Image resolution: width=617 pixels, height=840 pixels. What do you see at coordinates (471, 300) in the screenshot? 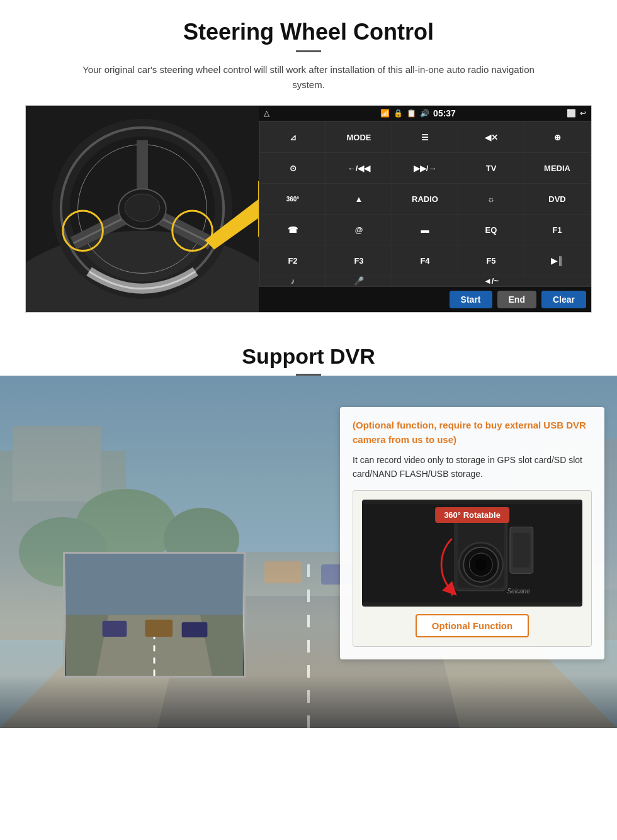
I see `start-button: Start` at bounding box center [471, 300].